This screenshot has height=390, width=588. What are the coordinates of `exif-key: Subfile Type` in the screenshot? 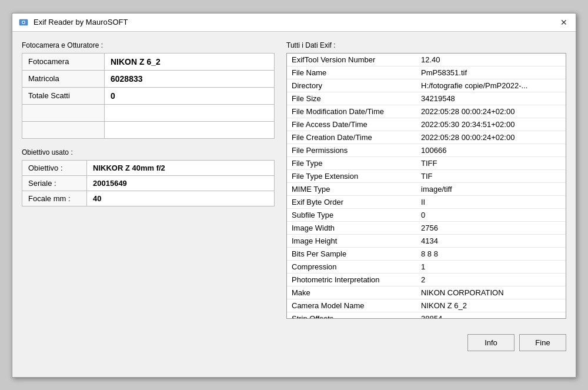 It's located at (352, 215).